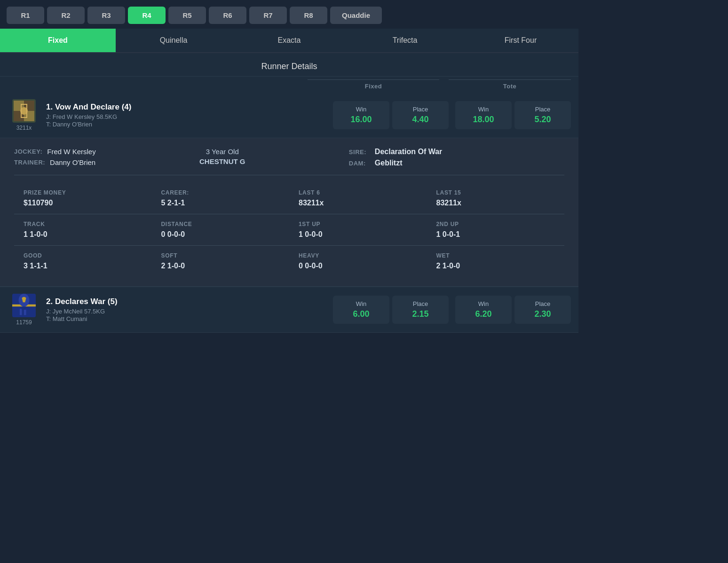  I want to click on runner-1-tote-place-value: 5.20, so click(543, 119).